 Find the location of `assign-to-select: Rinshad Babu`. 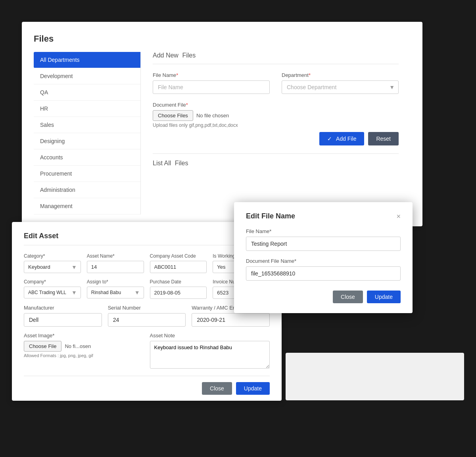

assign-to-select: Rinshad Babu is located at coordinates (115, 293).